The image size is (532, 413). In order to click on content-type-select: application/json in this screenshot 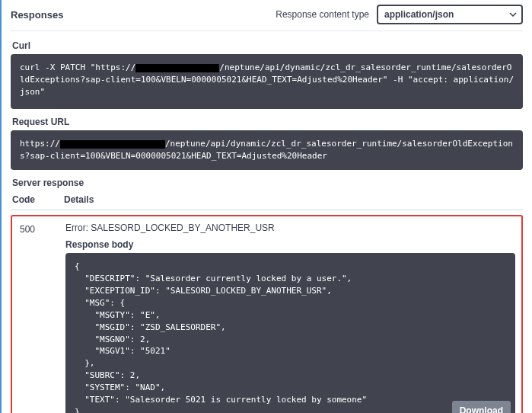, I will do `click(450, 14)`.